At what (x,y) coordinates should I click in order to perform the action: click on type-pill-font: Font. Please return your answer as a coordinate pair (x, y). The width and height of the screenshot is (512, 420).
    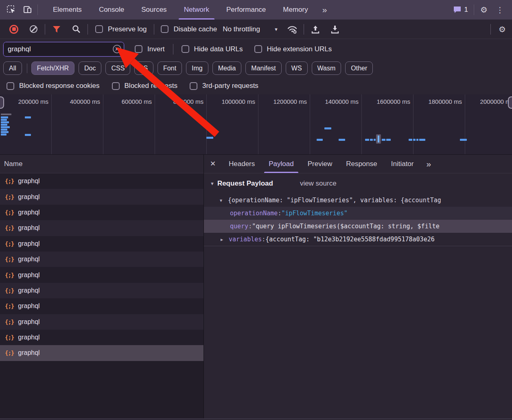
    Looking at the image, I should click on (170, 68).